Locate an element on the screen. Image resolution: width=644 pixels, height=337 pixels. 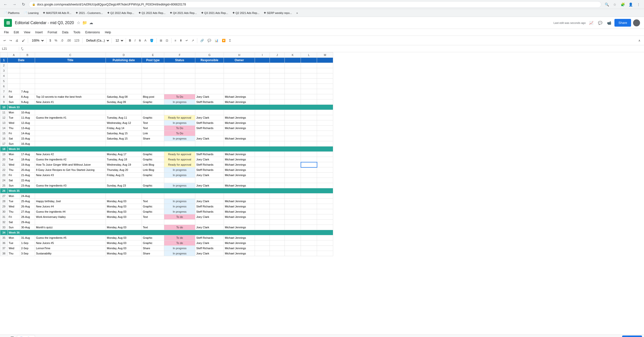
cell-status: Ready for approval is located at coordinates (180, 154).